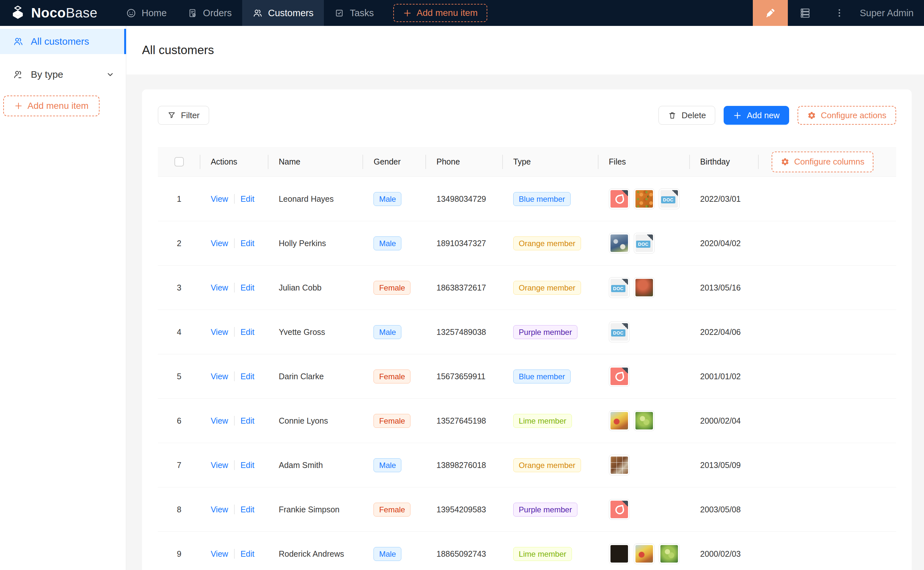 Image resolution: width=924 pixels, height=570 pixels. What do you see at coordinates (724, 554) in the screenshot?
I see `birthday: 2000/02/03` at bounding box center [724, 554].